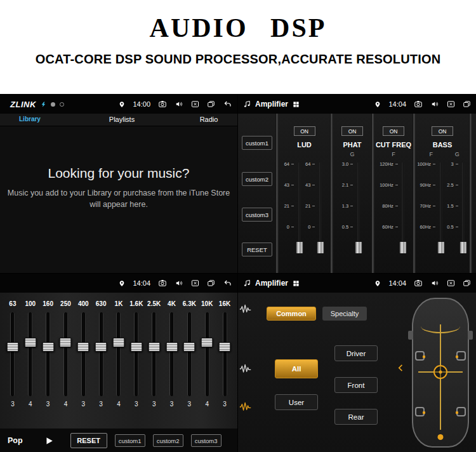 Image resolution: width=476 pixels, height=452 pixels. What do you see at coordinates (130, 441) in the screenshot?
I see `eq-custom1-button: custom1` at bounding box center [130, 441].